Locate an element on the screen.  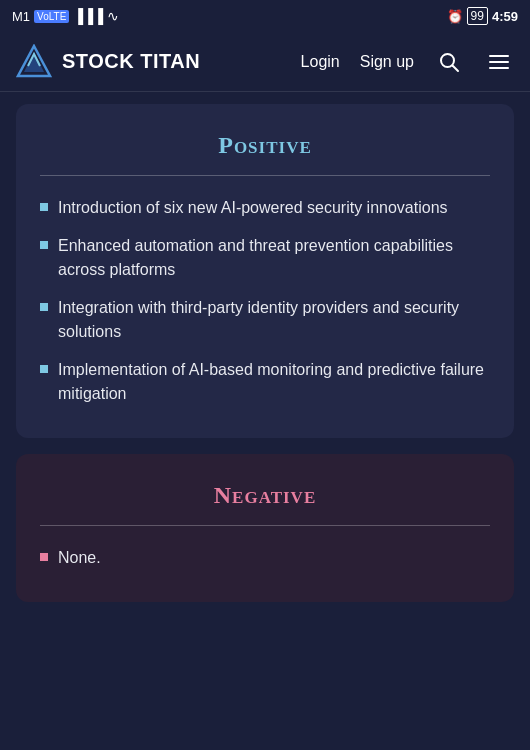
negative-title: Negative is located at coordinates (265, 496).